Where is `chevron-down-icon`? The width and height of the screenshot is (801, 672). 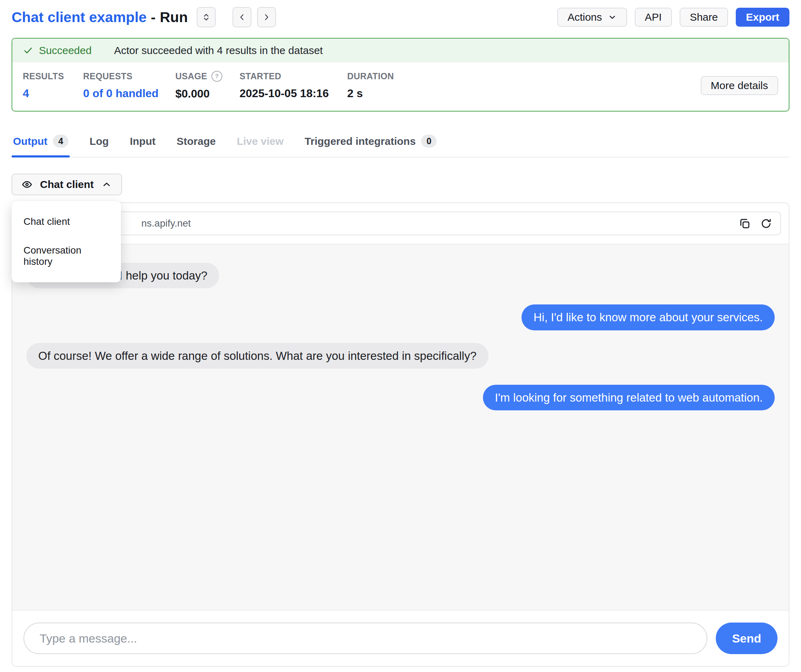
chevron-down-icon is located at coordinates (612, 17).